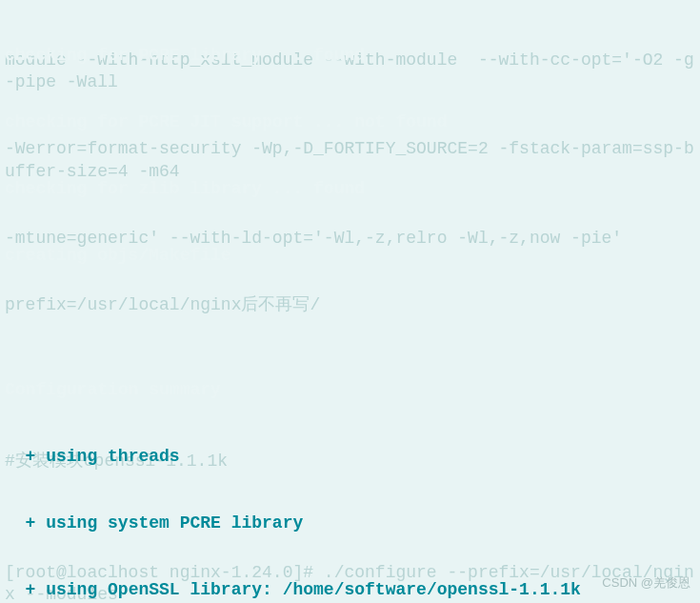  I want to click on check-line: checking for PCRE library ... found, so click(350, 55).